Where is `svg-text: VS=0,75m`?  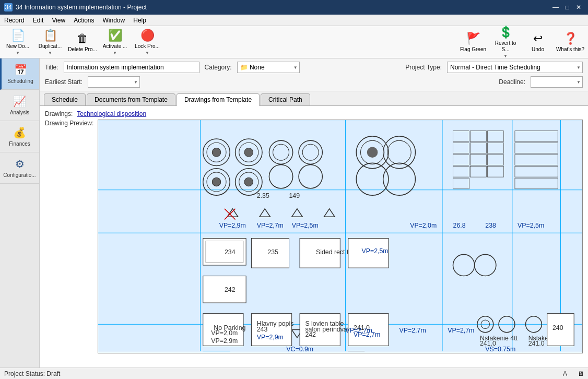 svg-text: VS=0,75m is located at coordinates (501, 349).